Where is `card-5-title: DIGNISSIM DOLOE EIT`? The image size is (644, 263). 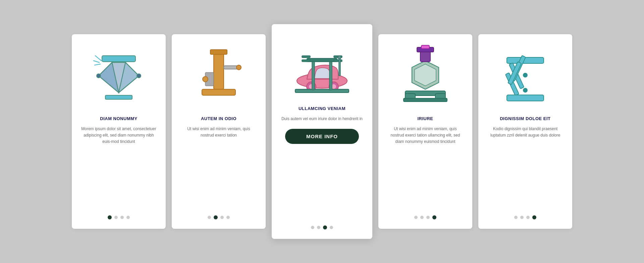
card-5-title: DIGNISSIM DOLOE EIT is located at coordinates (525, 119).